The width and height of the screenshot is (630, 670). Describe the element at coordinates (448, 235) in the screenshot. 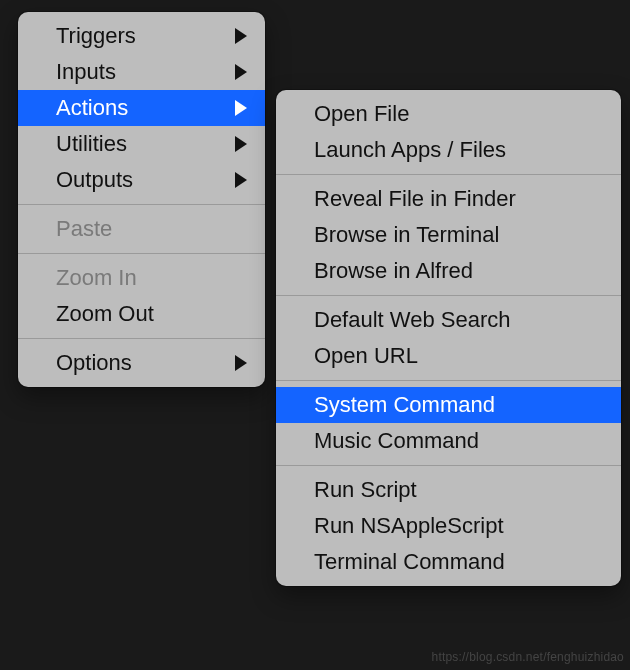

I see `submenu-item-browse-in-terminal: Browse in Terminal` at that location.